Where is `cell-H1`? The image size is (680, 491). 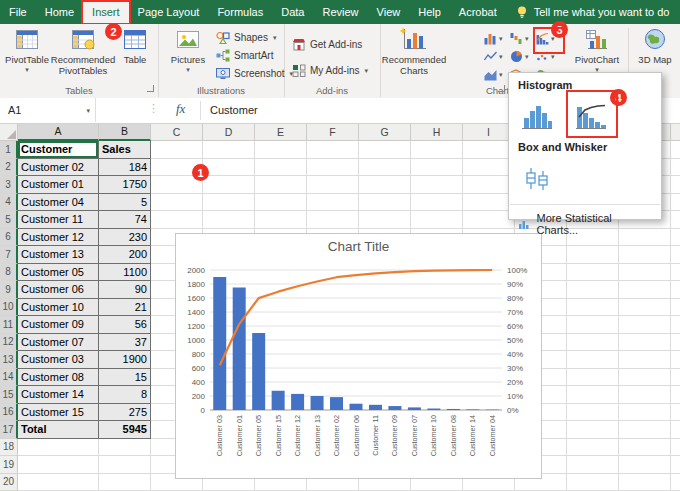
cell-H1 is located at coordinates (437, 150).